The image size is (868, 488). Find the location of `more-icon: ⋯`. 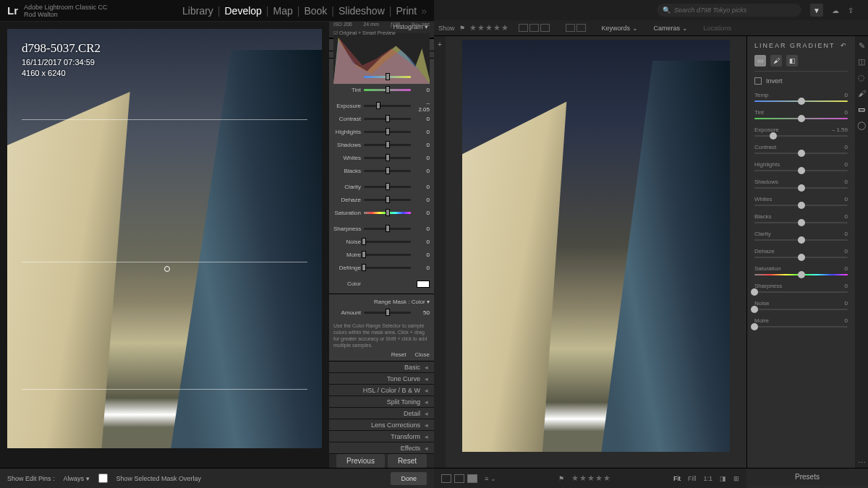

more-icon: ⋯ is located at coordinates (861, 463).